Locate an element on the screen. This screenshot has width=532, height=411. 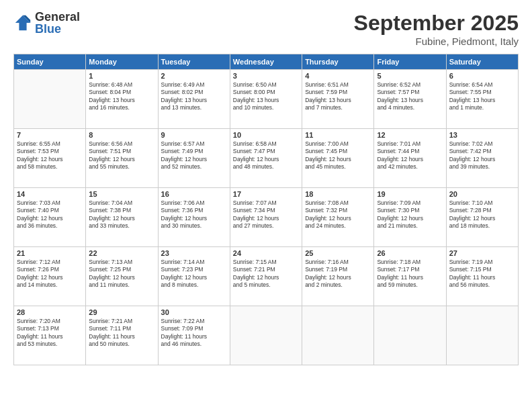
calendar-cell: 8Sunrise: 6:56 AMSunset: 7:51 PMDaylight… is located at coordinates (122, 158).